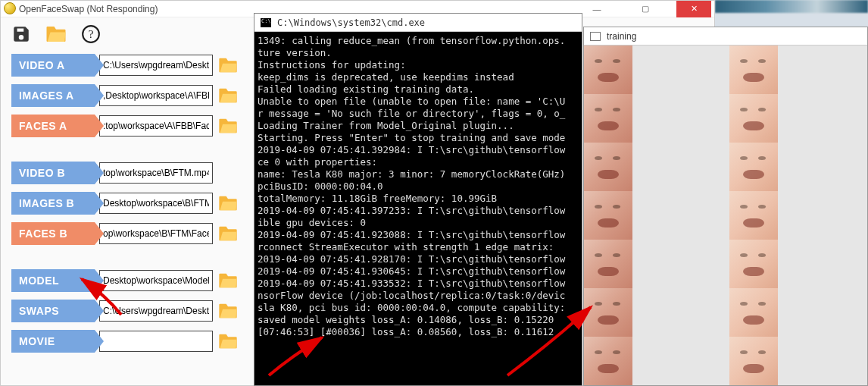 The width and height of the screenshot is (868, 386). What do you see at coordinates (53, 203) in the screenshot?
I see `label-images-b: IMAGES B` at bounding box center [53, 203].